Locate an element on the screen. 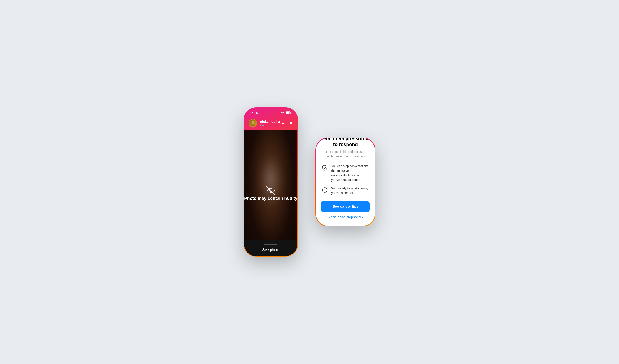 This screenshot has width=619, height=364. sheet-subtitle: The photo is blurred because nudity prot… is located at coordinates (345, 154).